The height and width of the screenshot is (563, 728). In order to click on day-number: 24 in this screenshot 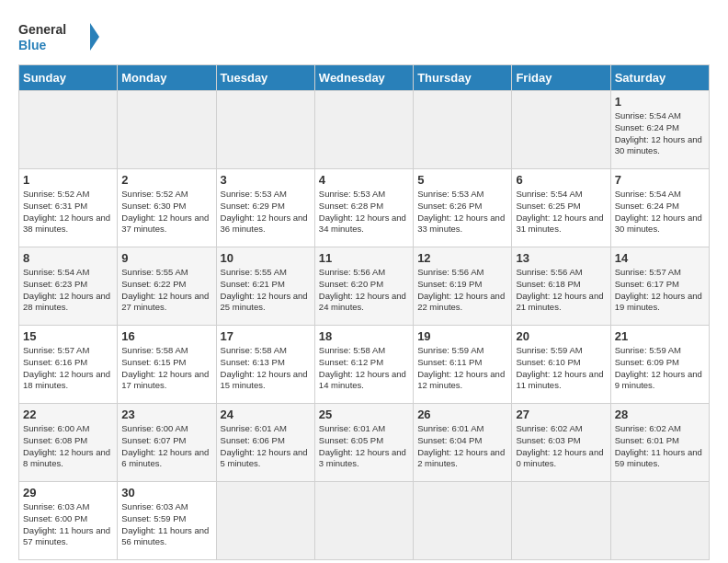, I will do `click(266, 414)`.